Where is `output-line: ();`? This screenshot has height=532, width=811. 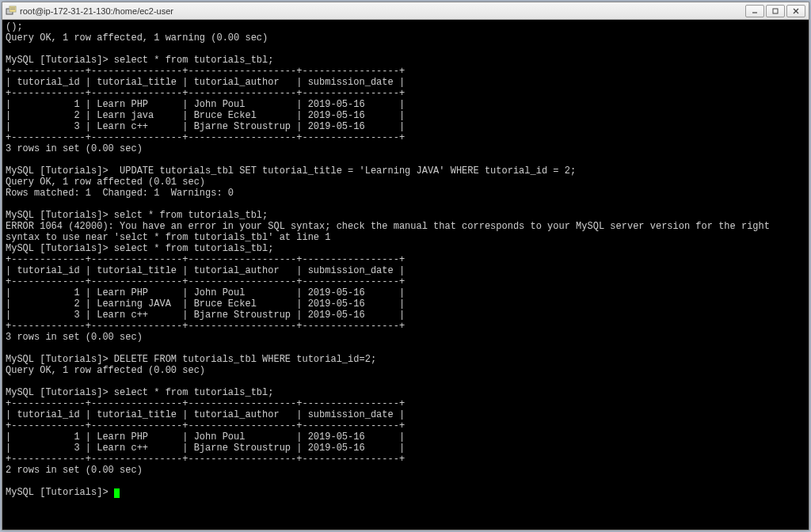
output-line: (); is located at coordinates (14, 27).